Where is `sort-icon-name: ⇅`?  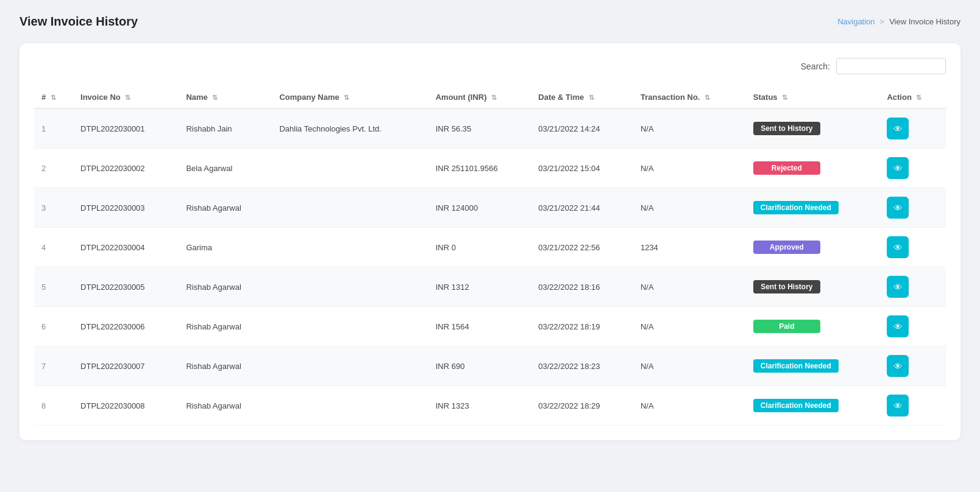 sort-icon-name: ⇅ is located at coordinates (215, 97).